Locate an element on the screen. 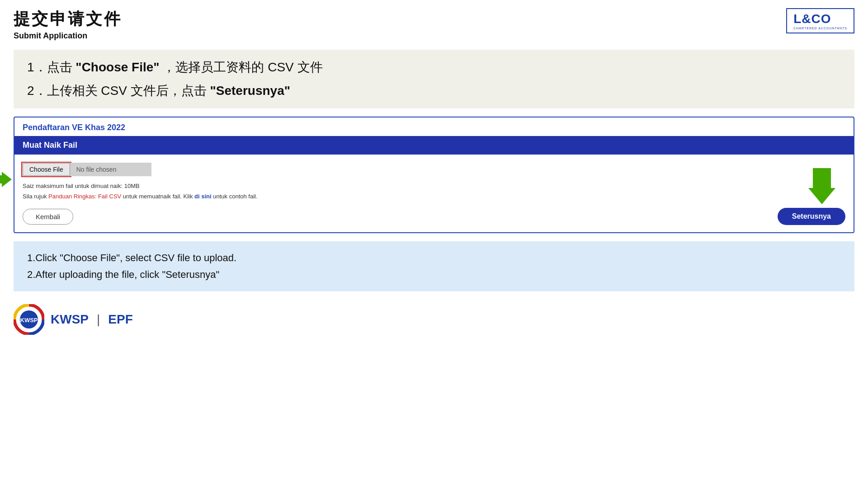 This screenshot has height=488, width=868. form-header-bar: Muat Naik Fail is located at coordinates (434, 145).